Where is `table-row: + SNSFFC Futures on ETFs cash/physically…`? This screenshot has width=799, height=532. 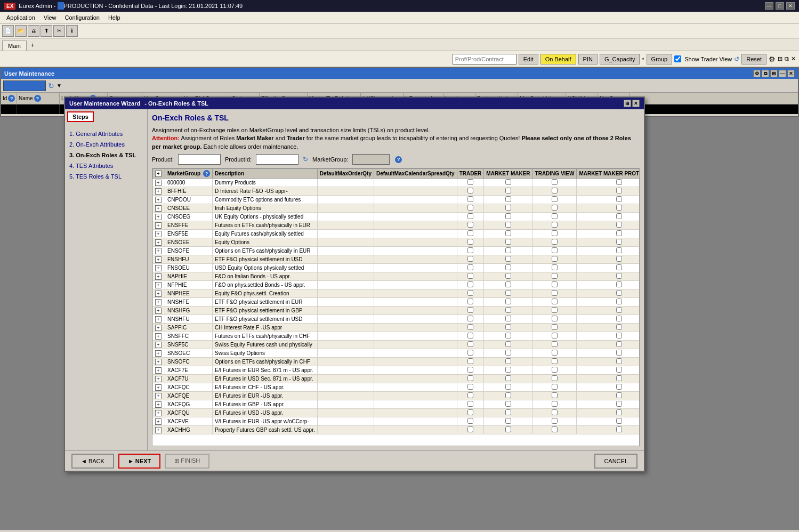
table-row: + SNSFFC Futures on ETFs cash/physically… is located at coordinates (397, 336).